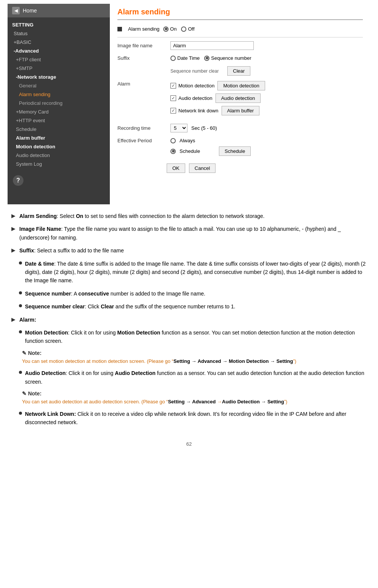 Image resolution: width=378 pixels, height=588 pixels. I want to click on audio-detection-check-label: Audio detection, so click(195, 98).